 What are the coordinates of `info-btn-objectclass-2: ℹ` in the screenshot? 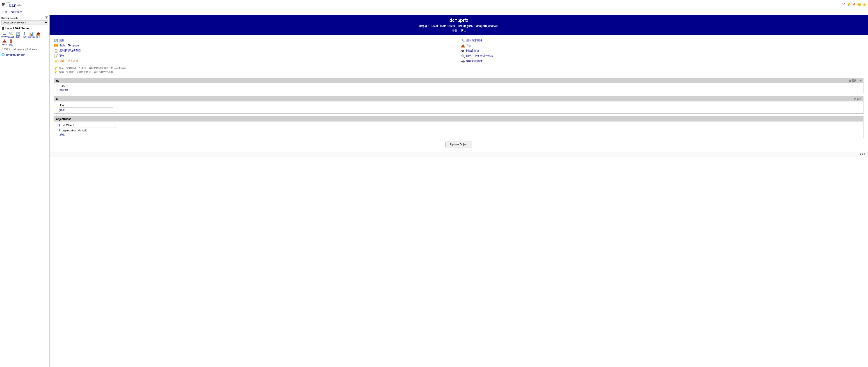 It's located at (59, 130).